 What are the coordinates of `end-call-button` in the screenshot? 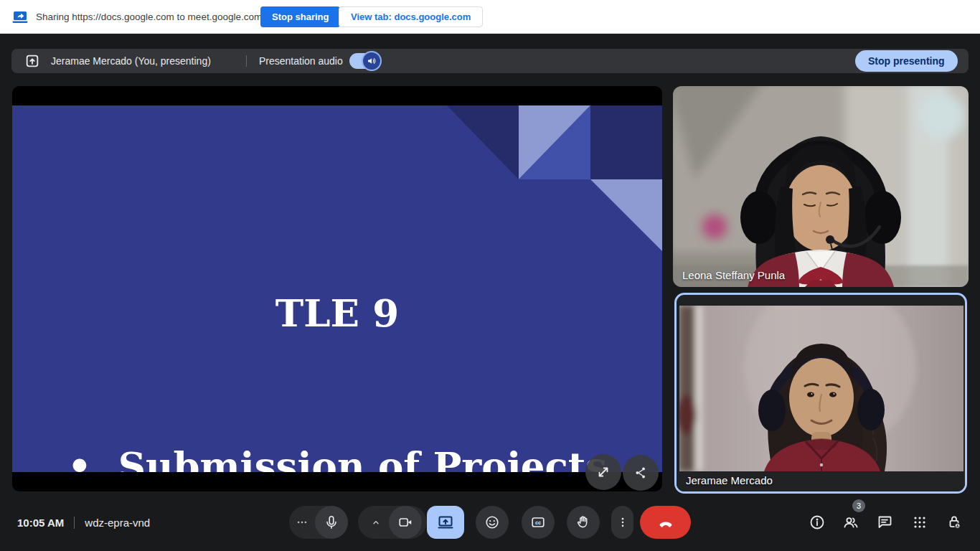 It's located at (666, 522).